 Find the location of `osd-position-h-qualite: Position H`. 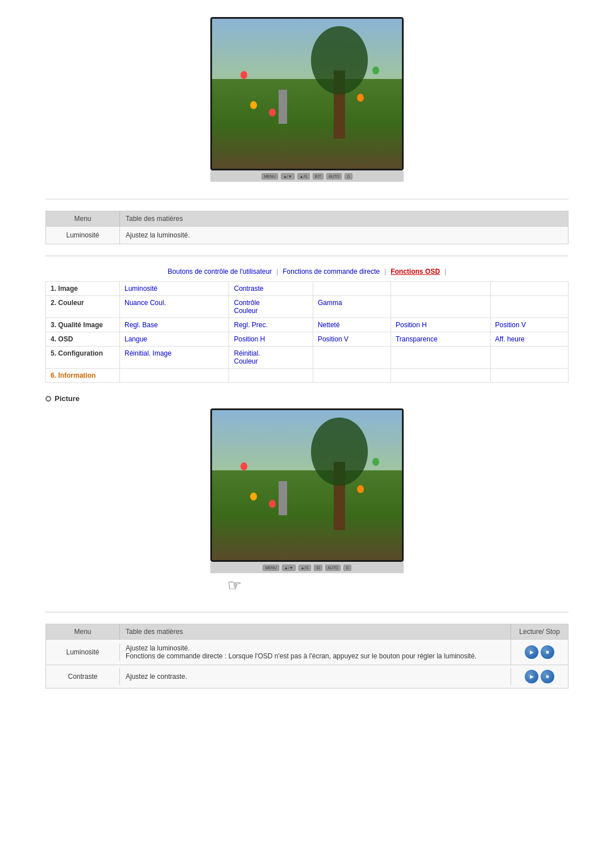

osd-position-h-qualite: Position H is located at coordinates (440, 325).